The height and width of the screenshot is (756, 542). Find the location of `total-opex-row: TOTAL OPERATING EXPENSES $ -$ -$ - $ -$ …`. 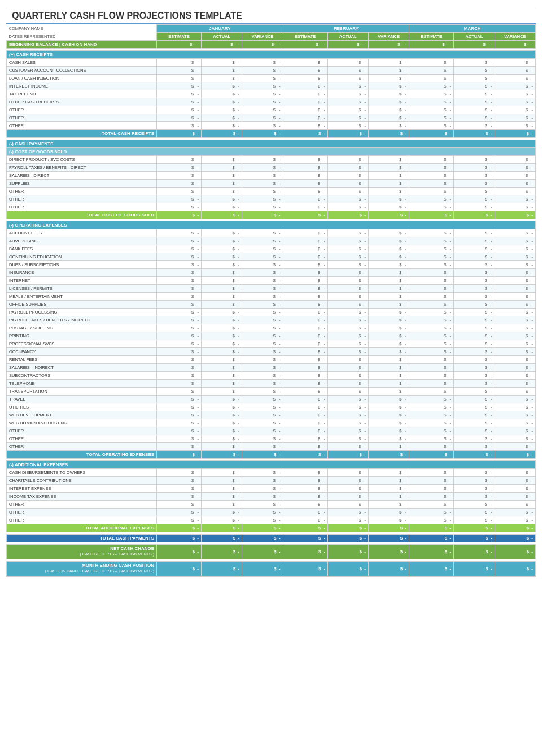

total-opex-row: TOTAL OPERATING EXPENSES $ -$ -$ - $ -$ … is located at coordinates (271, 455).